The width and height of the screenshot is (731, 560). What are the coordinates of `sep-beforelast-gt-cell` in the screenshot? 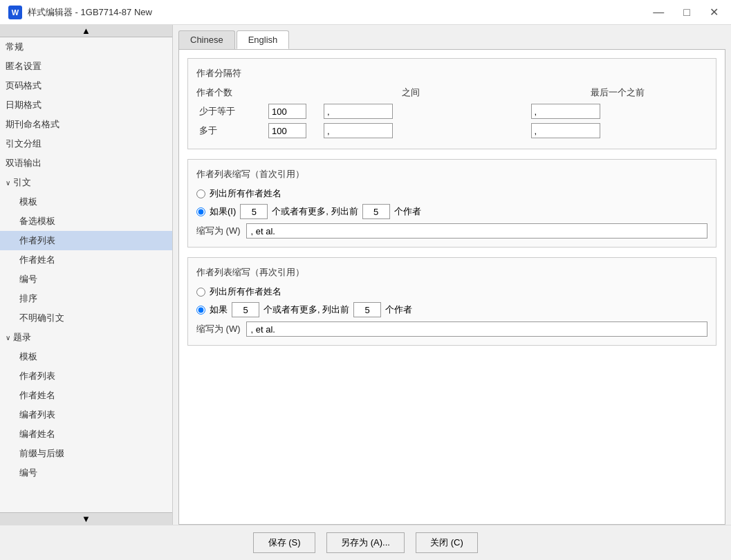 It's located at (618, 131).